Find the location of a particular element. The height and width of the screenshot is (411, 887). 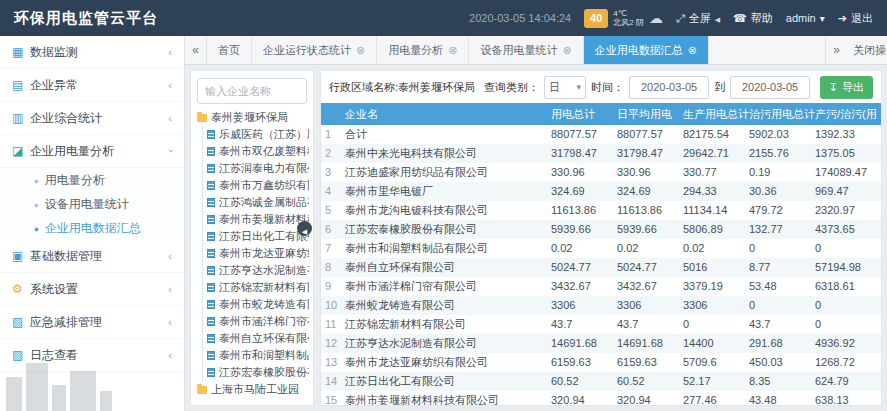

tree-node-company: 江苏锦宏新材料有限公司 is located at coordinates (258, 288).